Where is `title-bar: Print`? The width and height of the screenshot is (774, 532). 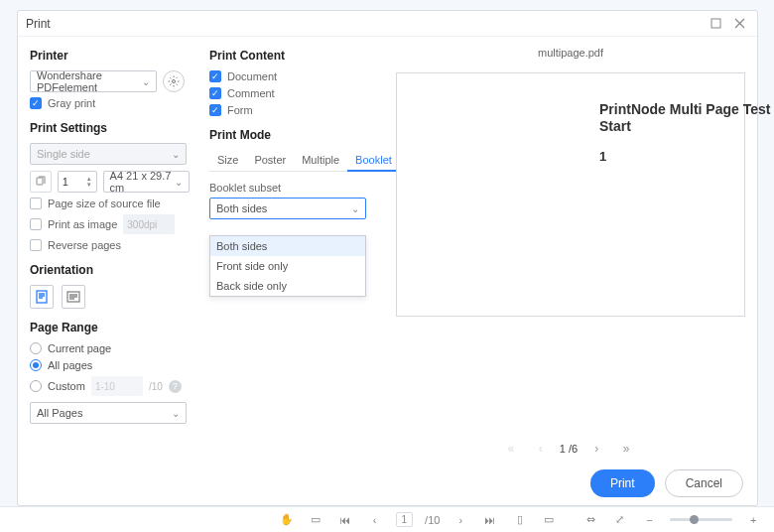
title-bar: Print is located at coordinates (387, 24).